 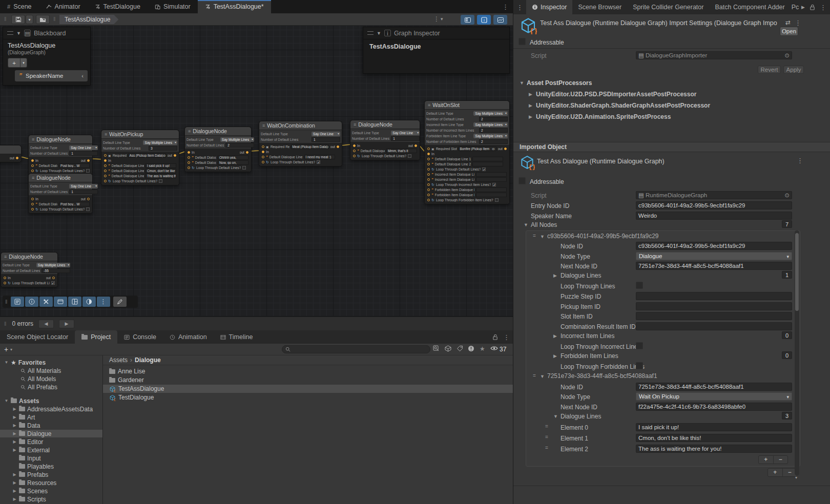 What do you see at coordinates (11, 154) in the screenshot?
I see `start-node: ≡StartNode SpeakerName out` at bounding box center [11, 154].